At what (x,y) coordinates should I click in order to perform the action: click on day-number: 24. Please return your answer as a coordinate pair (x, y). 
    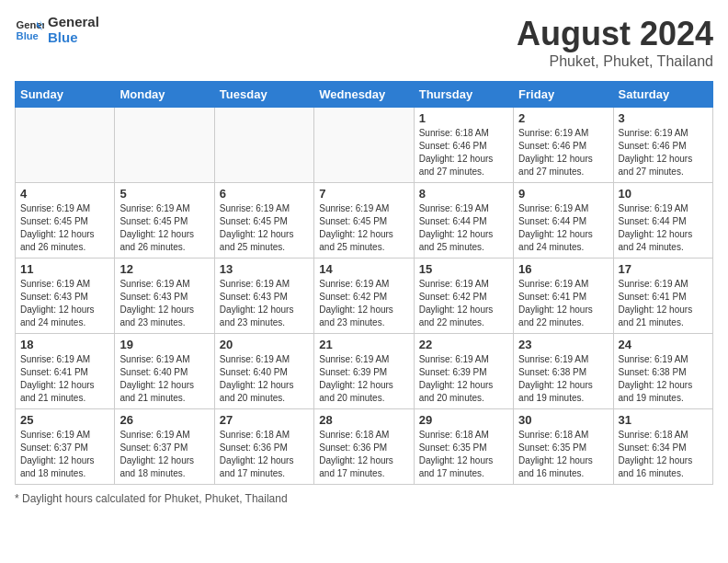
    Looking at the image, I should click on (664, 344).